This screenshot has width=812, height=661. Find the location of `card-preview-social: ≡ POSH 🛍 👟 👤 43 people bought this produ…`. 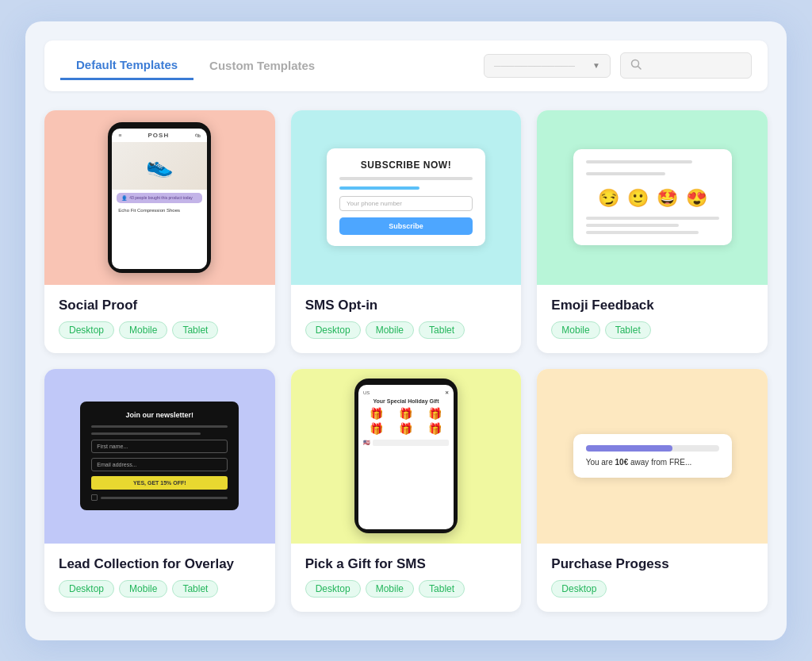

card-preview-social: ≡ POSH 🛍 👟 👤 43 people bought this produ… is located at coordinates (160, 198).